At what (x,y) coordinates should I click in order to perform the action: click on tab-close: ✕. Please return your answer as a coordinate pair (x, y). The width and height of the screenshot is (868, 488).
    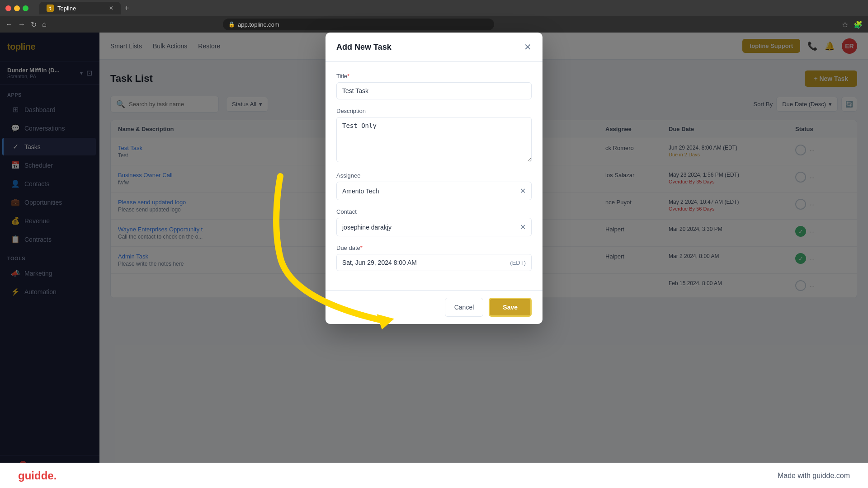
    Looking at the image, I should click on (111, 8).